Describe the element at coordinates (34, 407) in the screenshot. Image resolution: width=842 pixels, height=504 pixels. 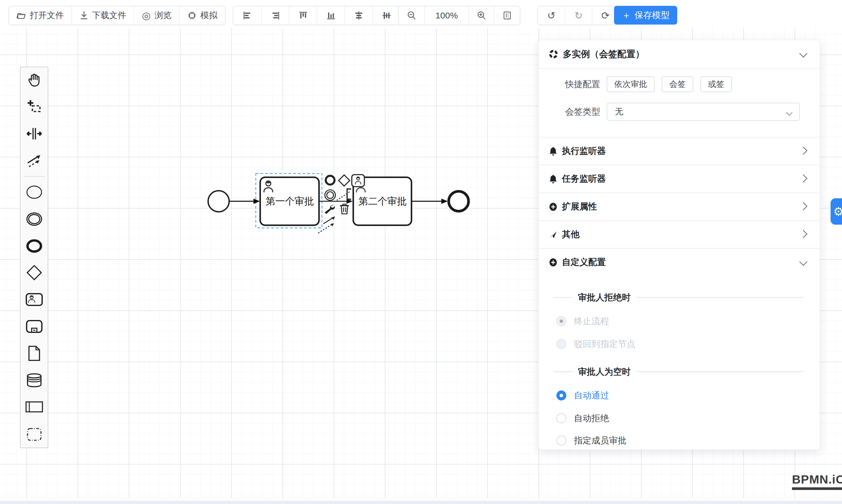
I see `palette-participant-pool` at that location.